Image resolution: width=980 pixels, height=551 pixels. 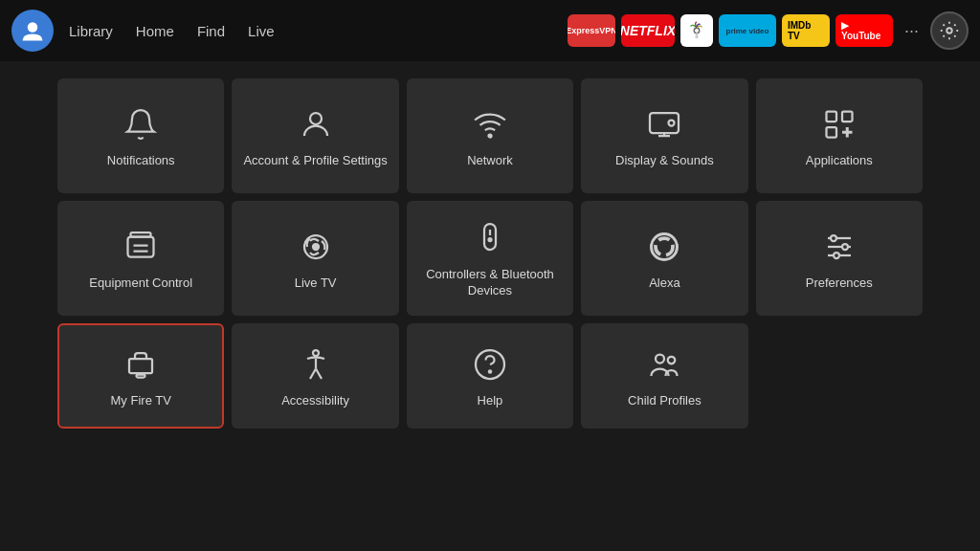 I want to click on tile-child-profiles-label: Child Profiles, so click(x=664, y=402).